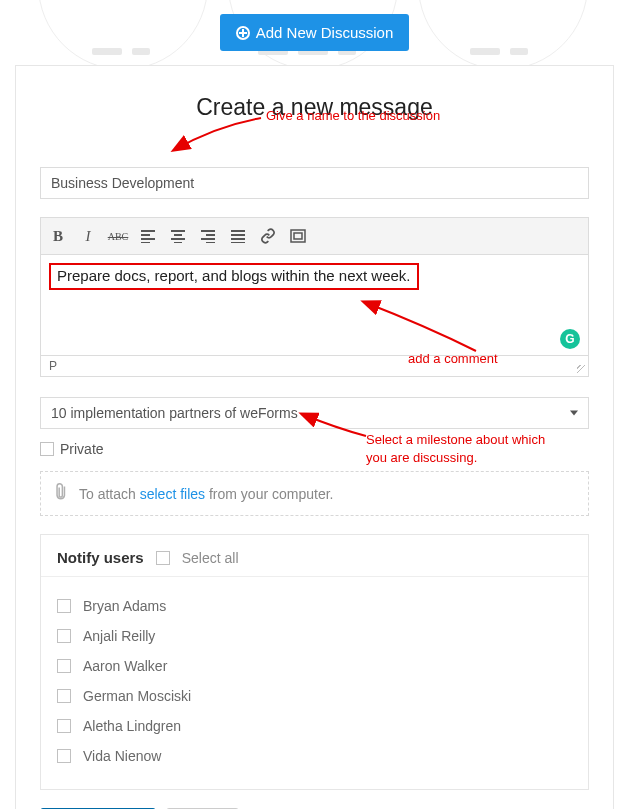  Describe the element at coordinates (119, 636) in the screenshot. I see `user-name-label: Anjali Reilly` at that location.